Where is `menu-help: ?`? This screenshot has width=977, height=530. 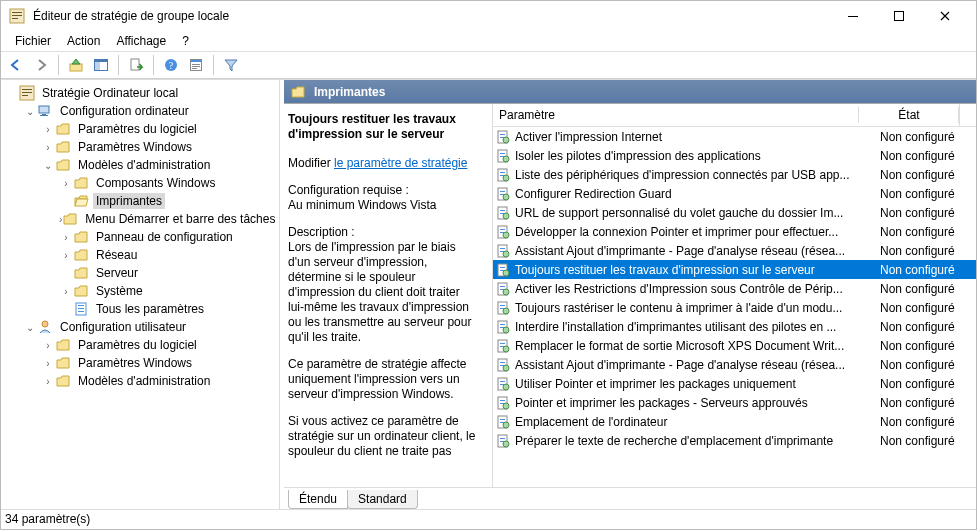
menu-help: ? is located at coordinates (186, 41).